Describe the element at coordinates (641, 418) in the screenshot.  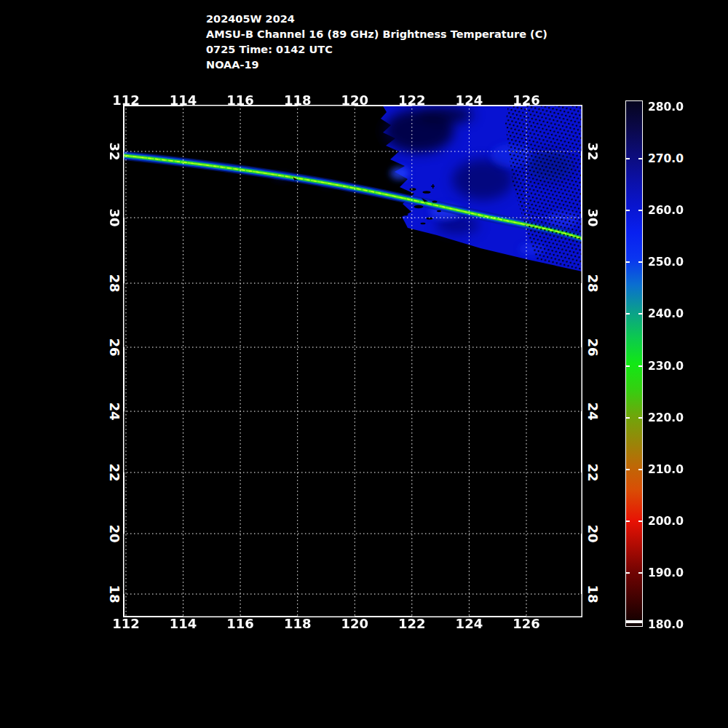
I see `colorbar-tick-220.0-right` at that location.